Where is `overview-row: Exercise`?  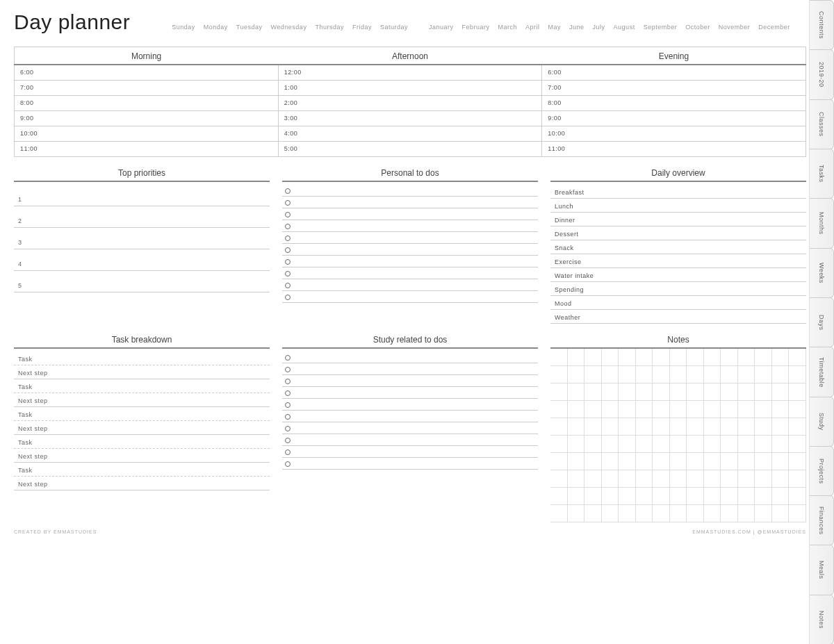
overview-row: Exercise is located at coordinates (678, 261).